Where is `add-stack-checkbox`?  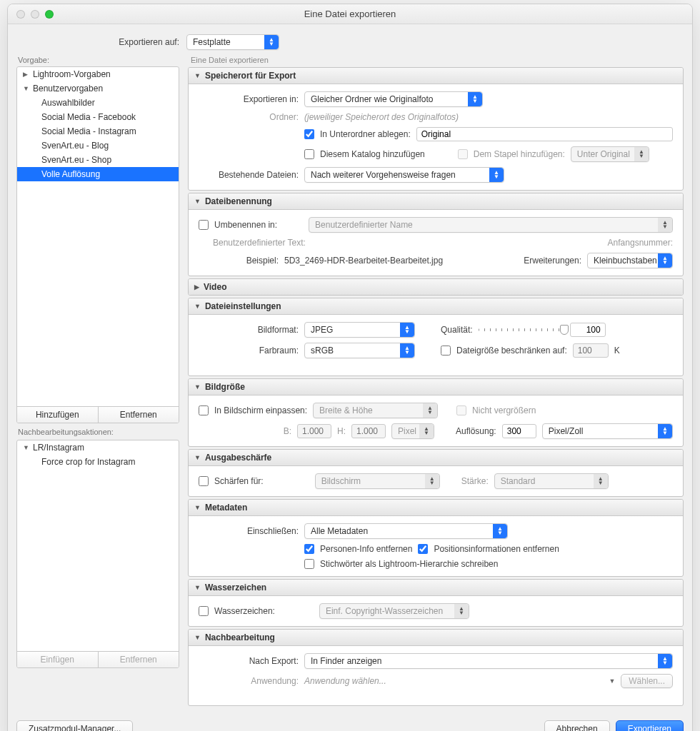 add-stack-checkbox is located at coordinates (463, 154).